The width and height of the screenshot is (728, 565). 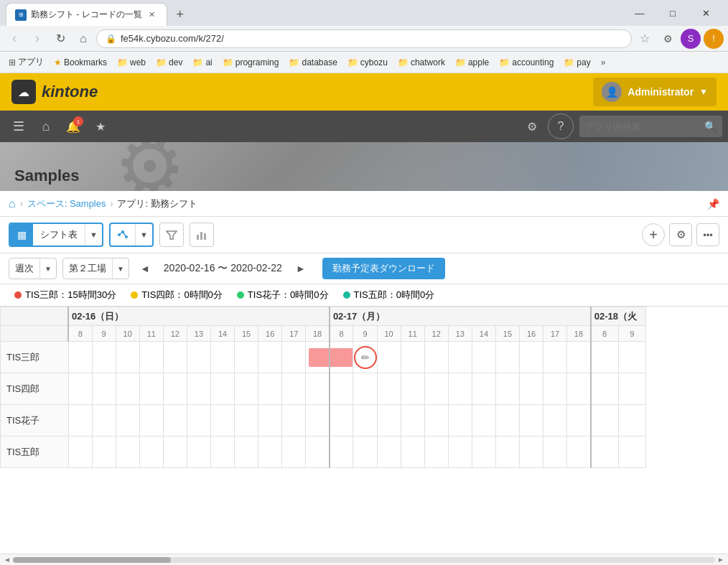 What do you see at coordinates (283, 295) in the screenshot?
I see `stat-item-2: TIS花子：0時間0分` at bounding box center [283, 295].